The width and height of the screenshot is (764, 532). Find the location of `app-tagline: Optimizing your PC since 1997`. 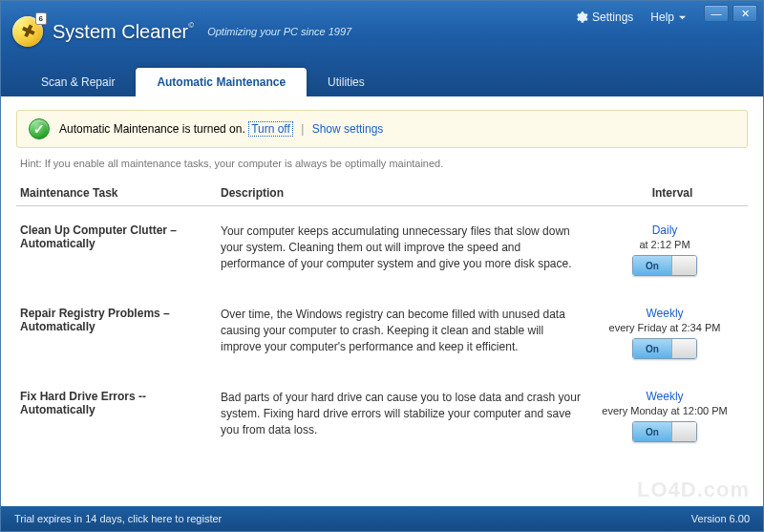

app-tagline: Optimizing your PC since 1997 is located at coordinates (279, 32).